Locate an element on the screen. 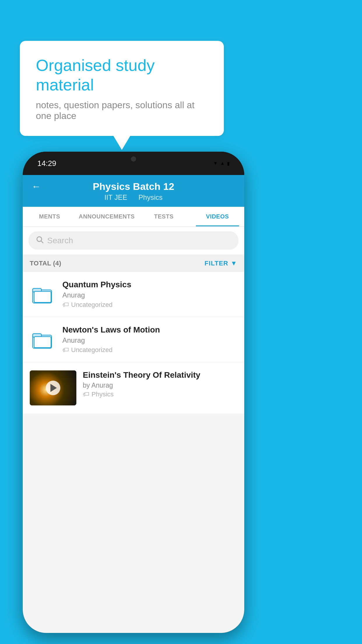  wifi-icon: ▼ is located at coordinates (215, 163).